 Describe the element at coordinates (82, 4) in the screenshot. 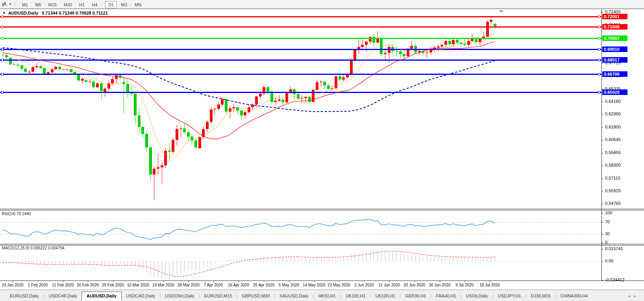

I see `timeframe-buttons: M1M5M15M30H1H4D1W1MN` at that location.